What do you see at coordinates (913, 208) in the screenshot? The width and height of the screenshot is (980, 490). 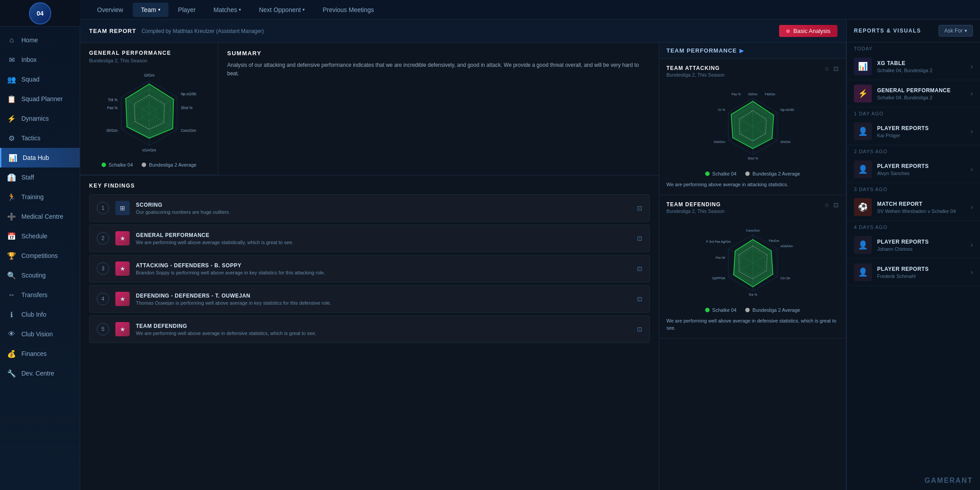 I see `report-item-match: ⚽ MATCH REPORT SV Wehen Wiesbaden v Scha…` at bounding box center [913, 208].